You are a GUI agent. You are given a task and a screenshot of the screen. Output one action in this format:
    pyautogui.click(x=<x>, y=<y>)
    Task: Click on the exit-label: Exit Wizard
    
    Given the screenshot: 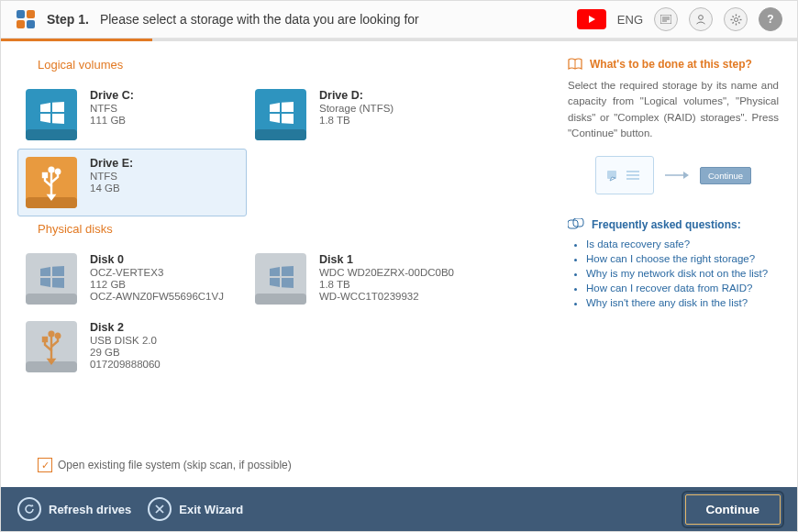 What is the action you would take?
    pyautogui.click(x=211, y=510)
    